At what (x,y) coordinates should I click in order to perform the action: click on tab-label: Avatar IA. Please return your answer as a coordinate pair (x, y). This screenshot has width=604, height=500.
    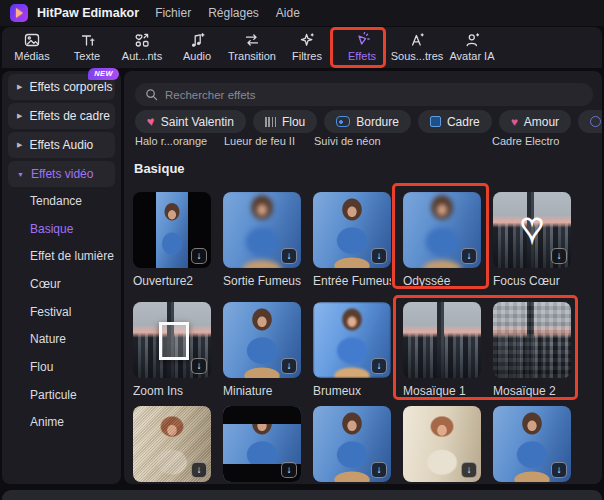
    Looking at the image, I should click on (472, 56).